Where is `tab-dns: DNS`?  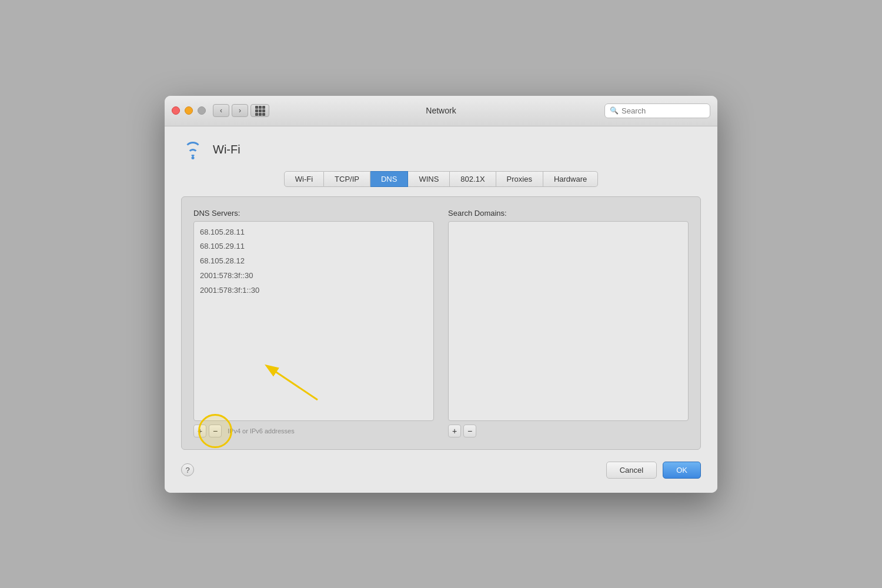 tab-dns: DNS is located at coordinates (389, 179).